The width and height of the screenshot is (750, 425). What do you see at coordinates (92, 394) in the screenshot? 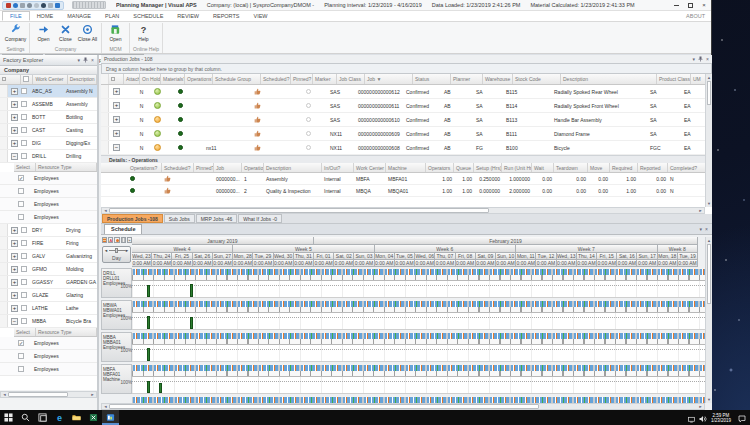
I see `scroll-right-icon: ►` at bounding box center [92, 394].